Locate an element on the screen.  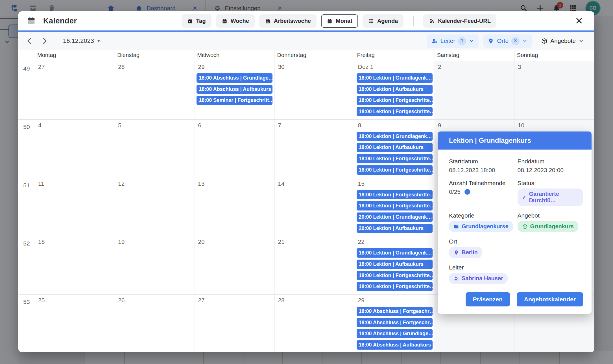
badge-label: Sabrina Hauser is located at coordinates (482, 278).